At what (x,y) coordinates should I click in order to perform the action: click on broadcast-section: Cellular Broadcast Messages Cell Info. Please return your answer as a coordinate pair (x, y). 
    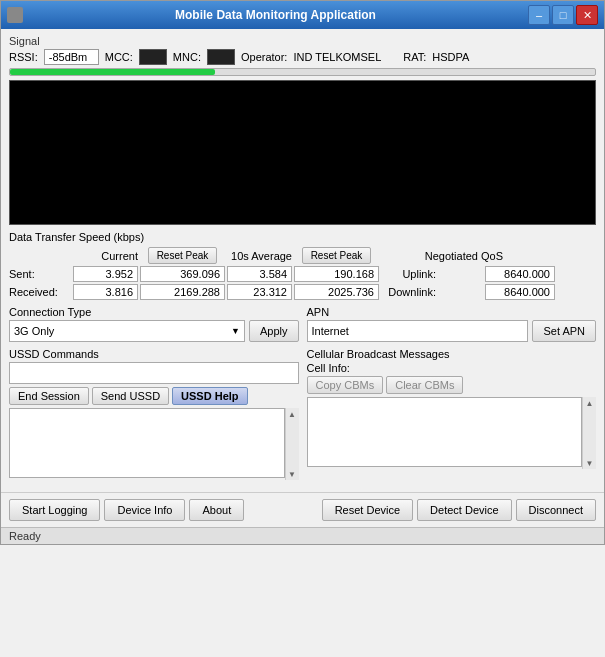
    Looking at the image, I should click on (452, 414).